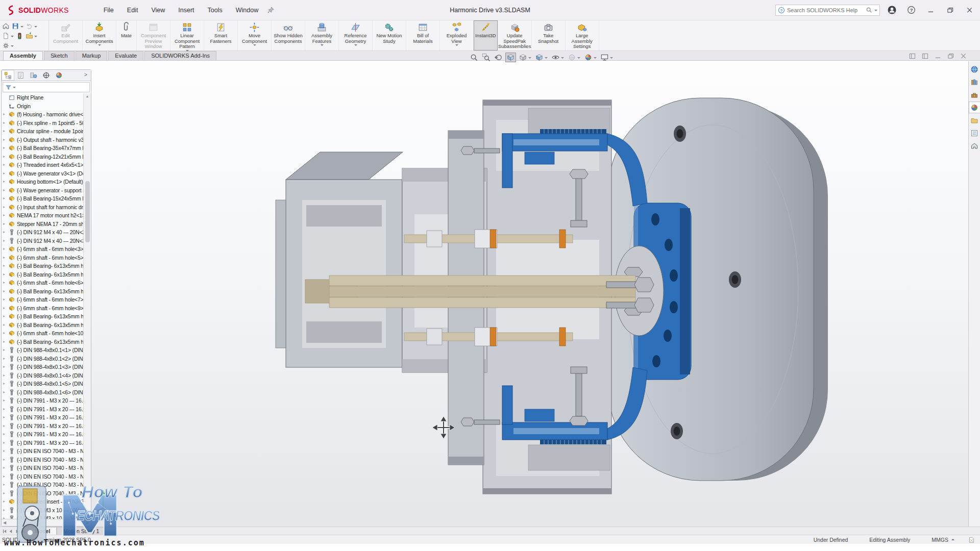 This screenshot has height=551, width=980. Describe the element at coordinates (911, 10) in the screenshot. I see `help-button` at that location.